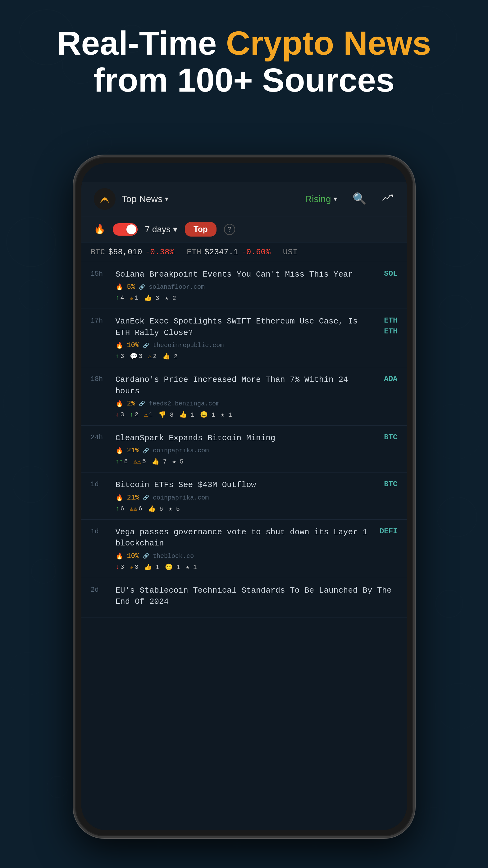 The image size is (488, 868). Describe the element at coordinates (389, 331) in the screenshot. I see `tag-2-eth2: ETH` at that location.